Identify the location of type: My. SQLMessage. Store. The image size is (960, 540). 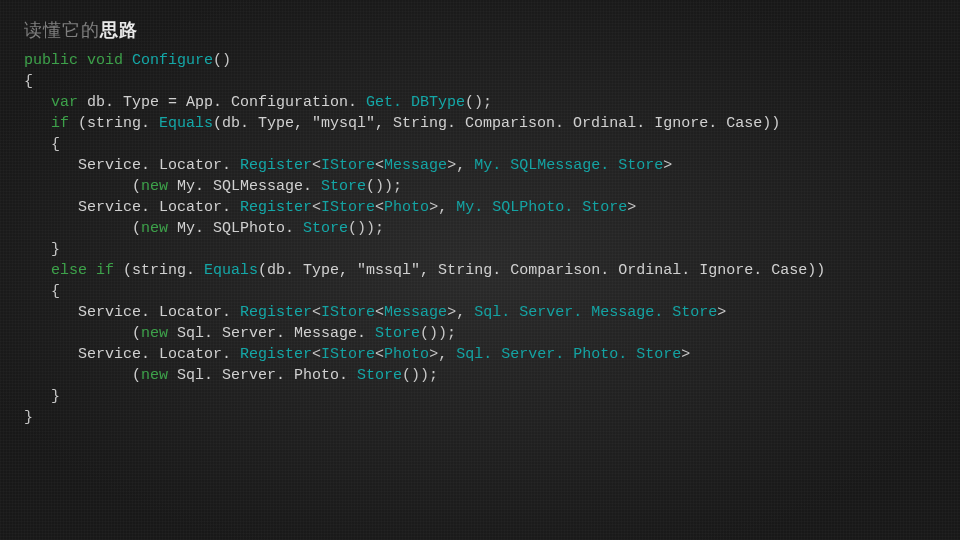
(568, 166).